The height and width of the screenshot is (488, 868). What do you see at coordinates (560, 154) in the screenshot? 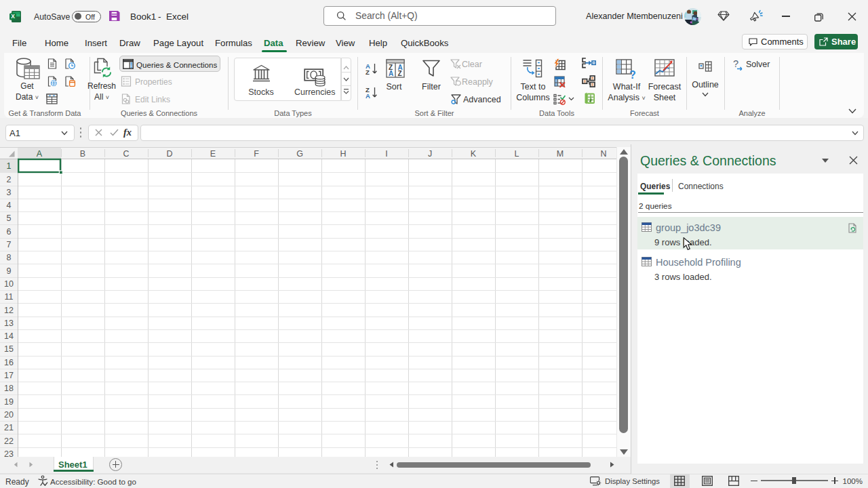
I see `svg-text: M` at bounding box center [560, 154].